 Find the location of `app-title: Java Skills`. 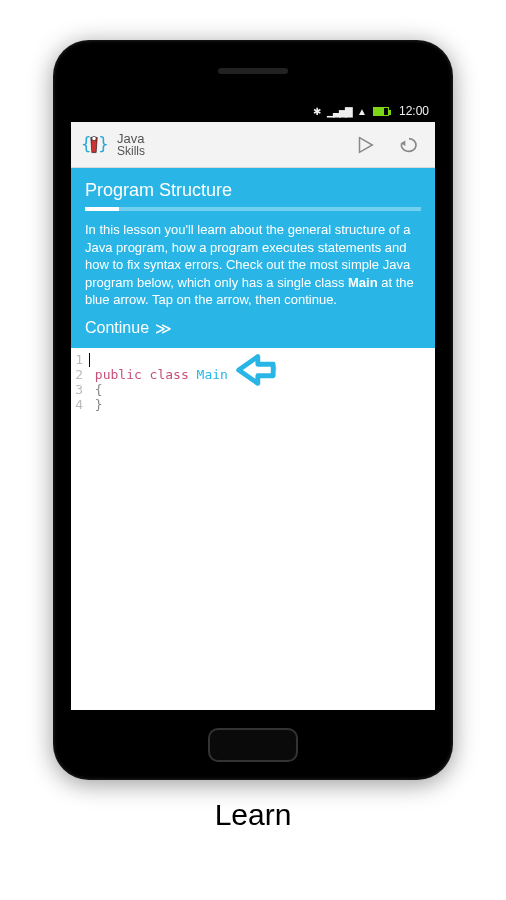

app-title: Java Skills is located at coordinates (228, 144).